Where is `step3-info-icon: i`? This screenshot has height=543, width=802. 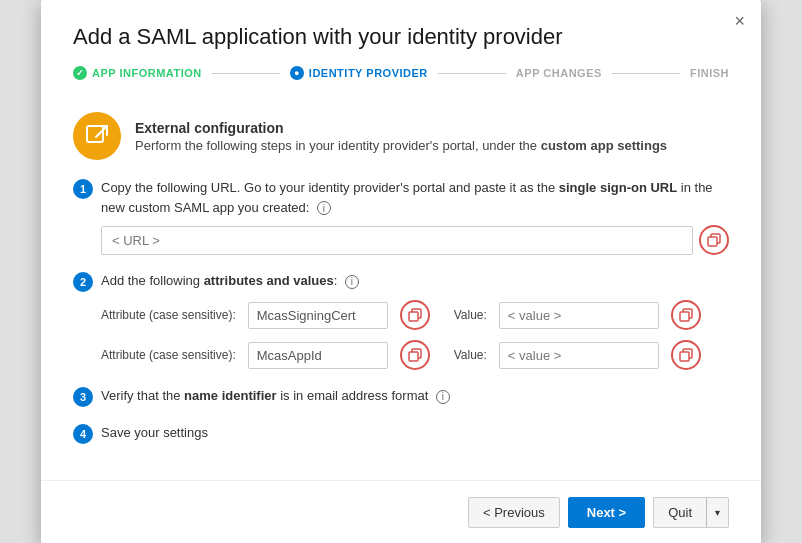 step3-info-icon: i is located at coordinates (443, 397).